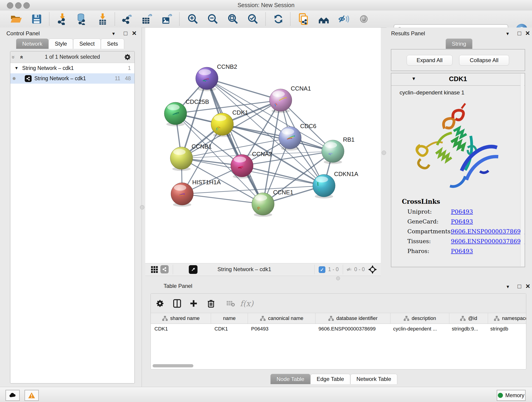  I want to click on tab-network-table: Network Table, so click(374, 379).